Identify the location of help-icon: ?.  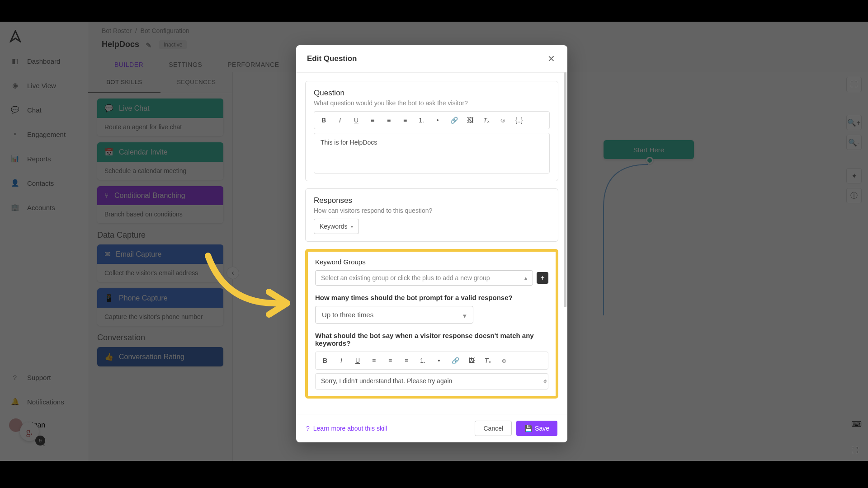
(308, 428).